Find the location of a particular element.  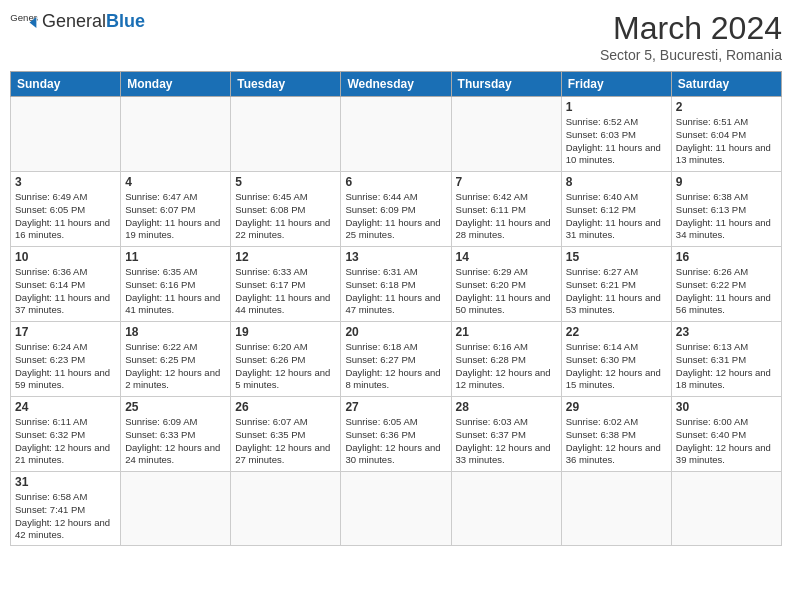

calendar-cell: 24Sunrise: 6:11 AM Sunset: 6:32 PM Dayli… is located at coordinates (66, 434).